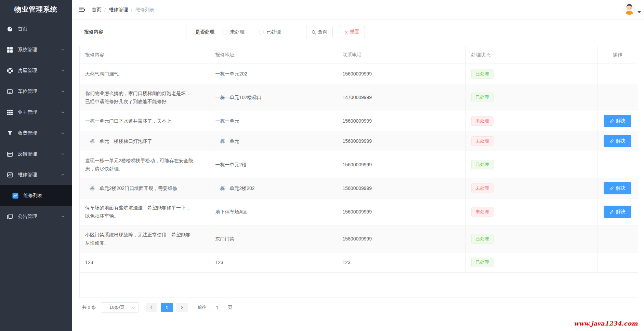 The width and height of the screenshot is (644, 331). I want to click on cell-phone: 15800009999, so click(401, 239).